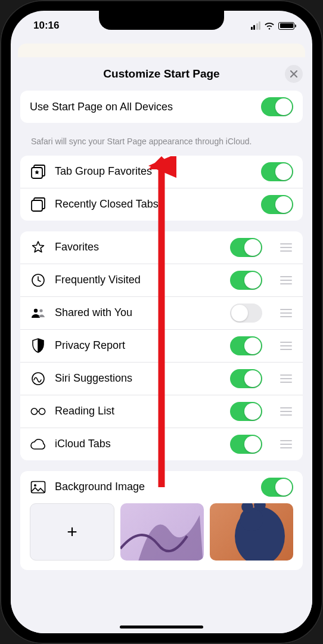 This screenshot has height=644, width=323. I want to click on row-label: Shared with You, so click(138, 312).